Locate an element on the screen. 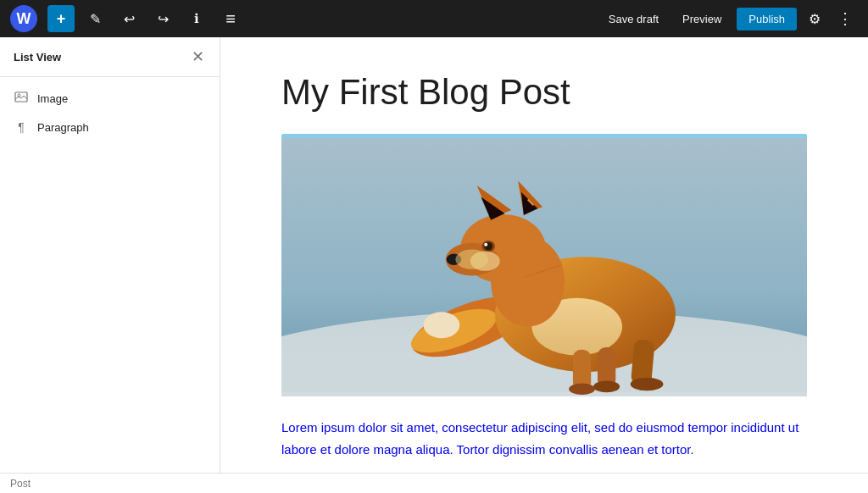 This screenshot has width=868, height=493. settings-button is located at coordinates (815, 19).